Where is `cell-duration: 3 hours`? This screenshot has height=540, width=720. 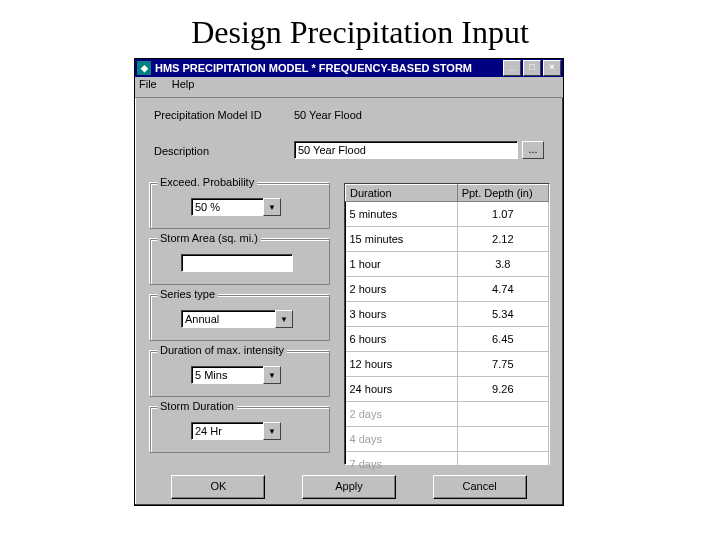
cell-duration: 3 hours is located at coordinates (402, 314).